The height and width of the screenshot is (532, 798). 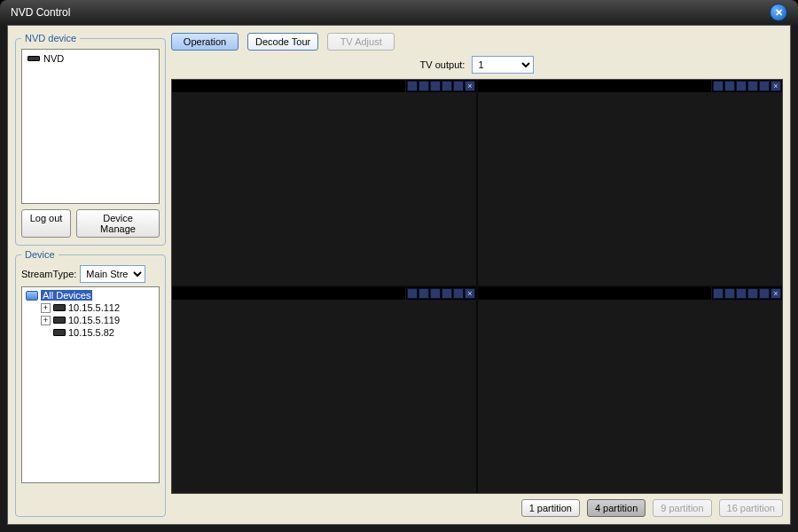 What do you see at coordinates (90, 139) in the screenshot?
I see `nvd-device-group: NVD device NVD Log out Device Manage` at bounding box center [90, 139].